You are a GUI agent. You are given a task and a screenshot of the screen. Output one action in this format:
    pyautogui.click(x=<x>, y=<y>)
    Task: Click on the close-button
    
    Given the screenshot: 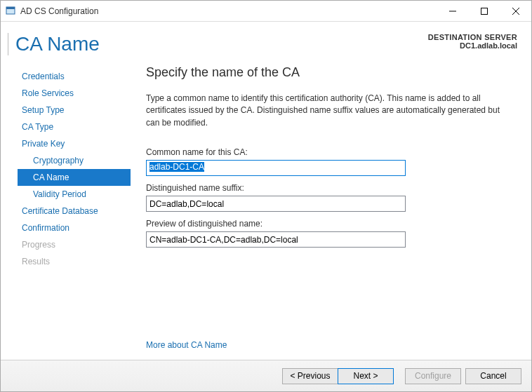 What is the action you would take?
    pyautogui.click(x=515, y=11)
    